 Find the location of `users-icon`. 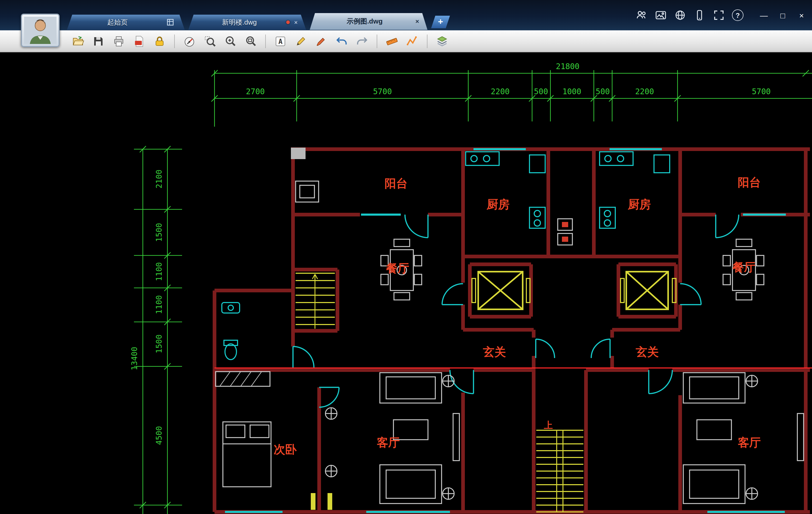

users-icon is located at coordinates (641, 15).